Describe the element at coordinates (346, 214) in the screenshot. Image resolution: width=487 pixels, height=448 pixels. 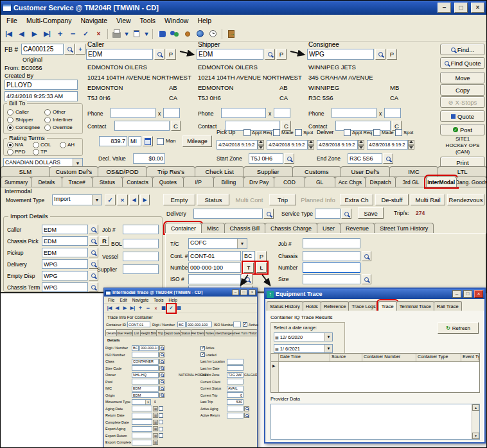
I see `service-type-lookup-icon` at that location.